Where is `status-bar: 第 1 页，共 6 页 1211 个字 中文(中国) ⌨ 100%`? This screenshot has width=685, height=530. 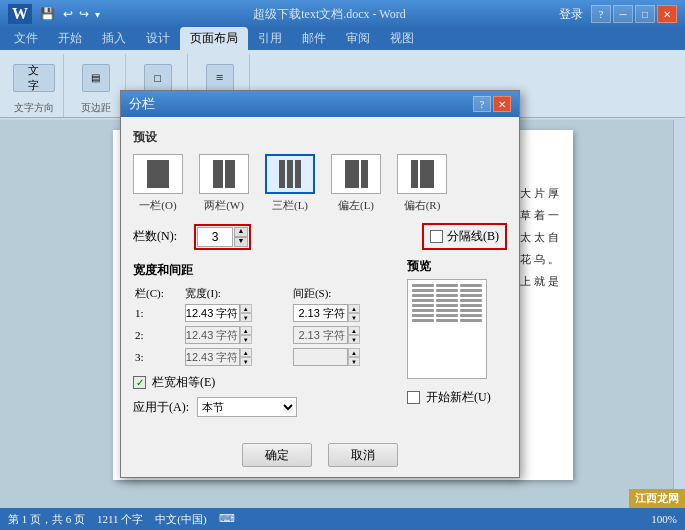
status-bar: 第 1 页，共 6 页 1211 个字 中文(中国) ⌨ 100% is located at coordinates (342, 519).